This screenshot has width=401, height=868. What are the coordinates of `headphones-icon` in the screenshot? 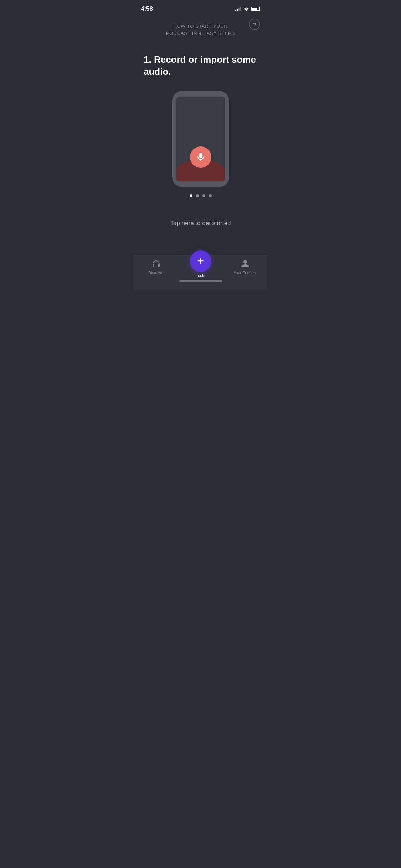 It's located at (156, 264).